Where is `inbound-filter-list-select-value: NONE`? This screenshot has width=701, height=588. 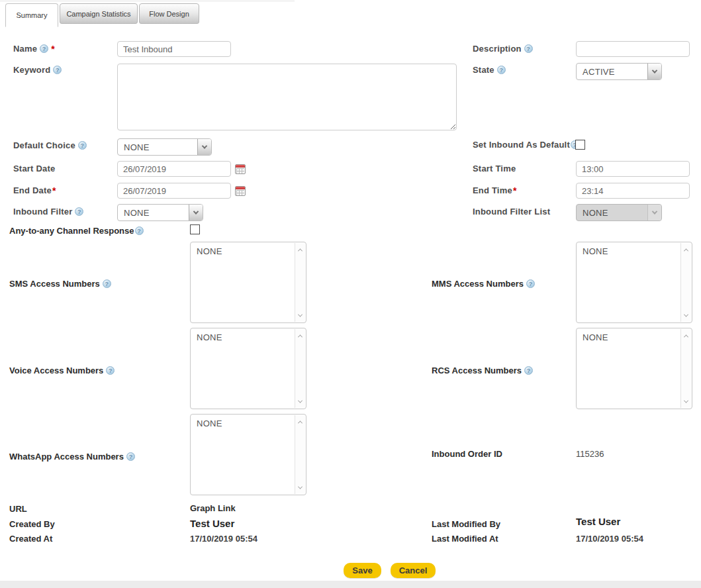 inbound-filter-list-select-value: NONE is located at coordinates (612, 213).